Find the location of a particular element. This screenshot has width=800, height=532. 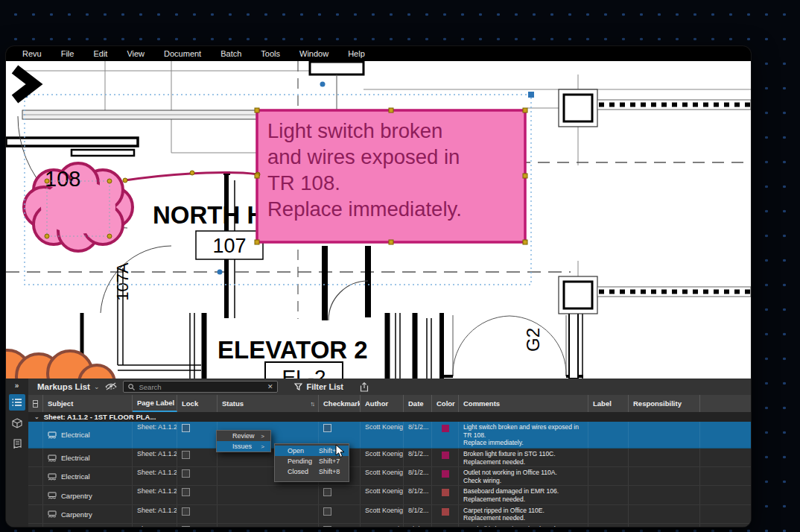

capture-icon is located at coordinates (17, 444).